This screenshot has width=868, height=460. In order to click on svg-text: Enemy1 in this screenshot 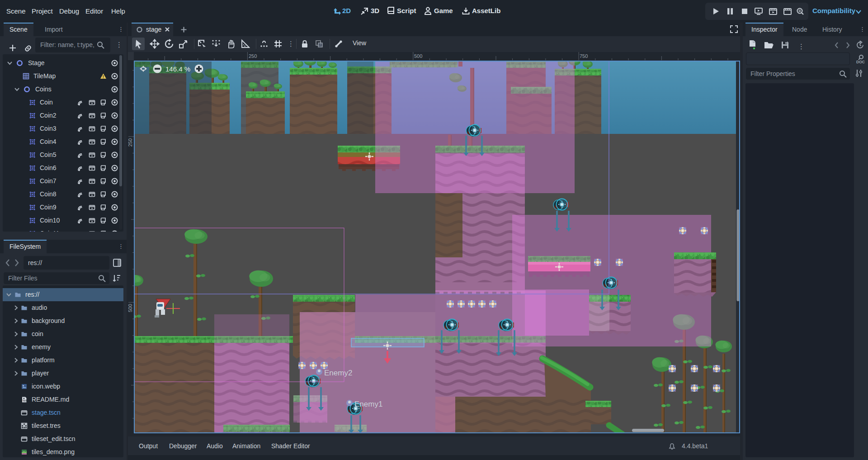, I will do `click(368, 404)`.